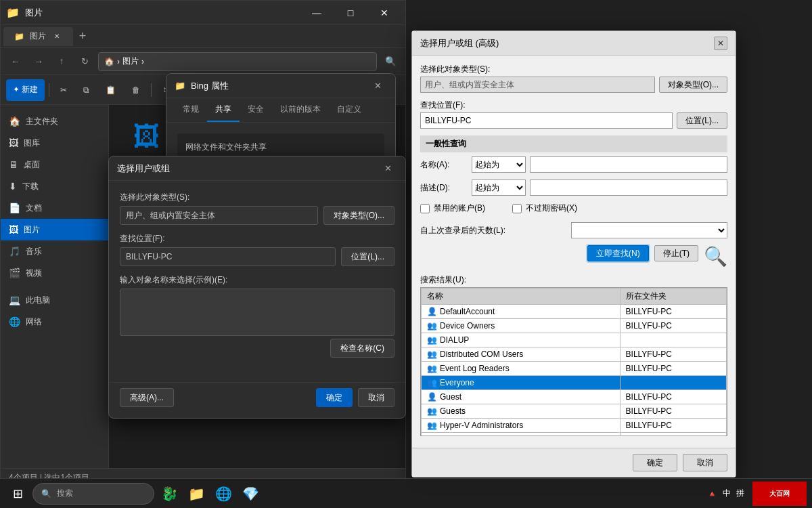 The height and width of the screenshot is (508, 812). Describe the element at coordinates (425, 209) in the screenshot. I see `disabled-accounts-checkbox` at that location.